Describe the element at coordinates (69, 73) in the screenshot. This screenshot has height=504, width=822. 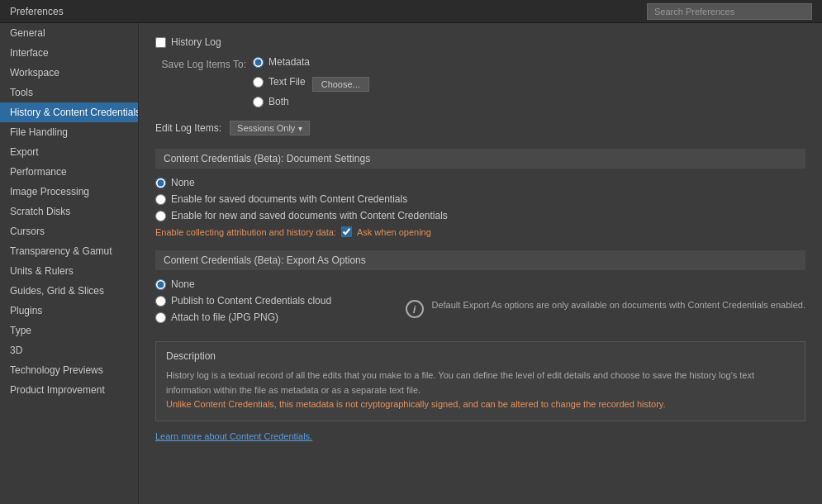
I see `sidebar-item-workspace: Workspace` at that location.